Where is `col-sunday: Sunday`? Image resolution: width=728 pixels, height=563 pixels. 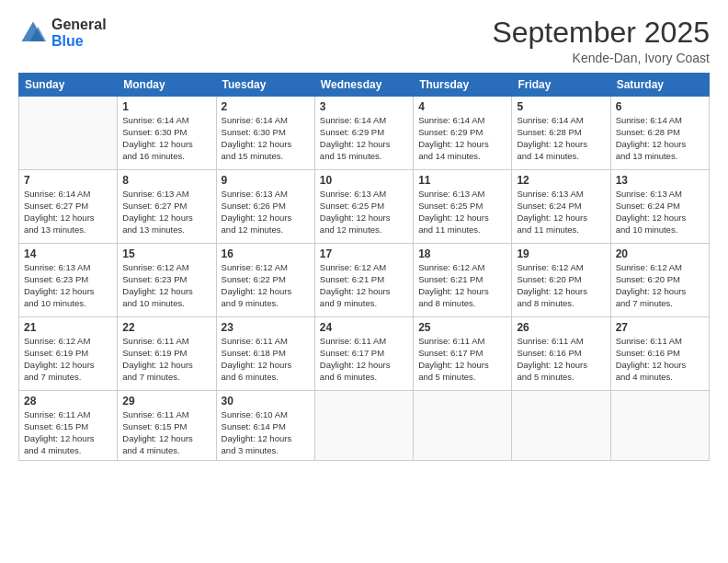 col-sunday: Sunday is located at coordinates (68, 85).